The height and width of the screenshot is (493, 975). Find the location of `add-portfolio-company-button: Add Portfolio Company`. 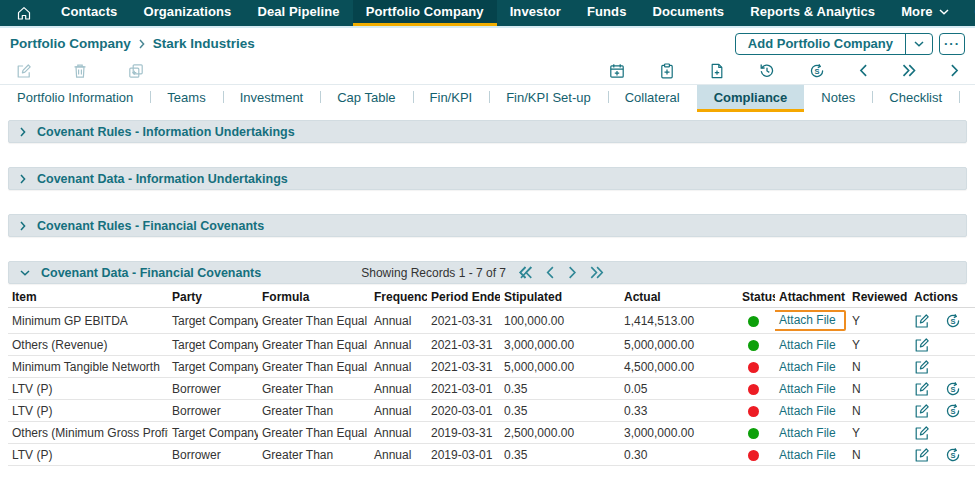

add-portfolio-company-button: Add Portfolio Company is located at coordinates (820, 44).